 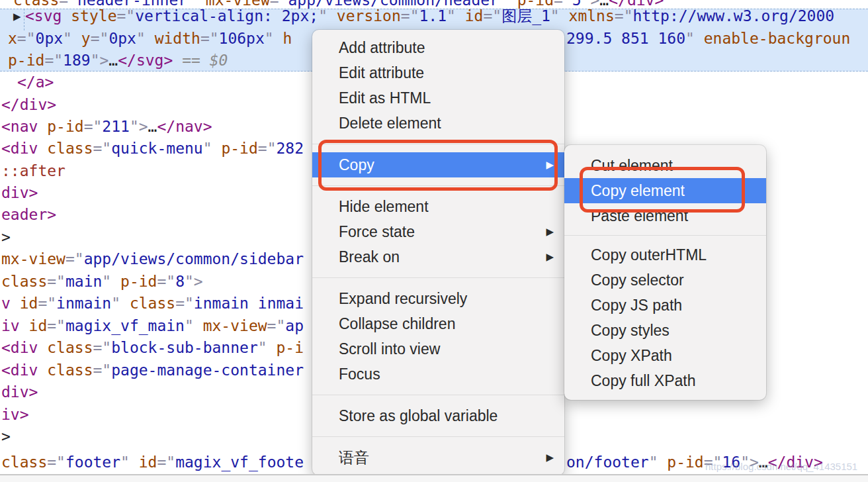 What do you see at coordinates (631, 356) in the screenshot?
I see `menu-item-label: Copy XPath` at bounding box center [631, 356].